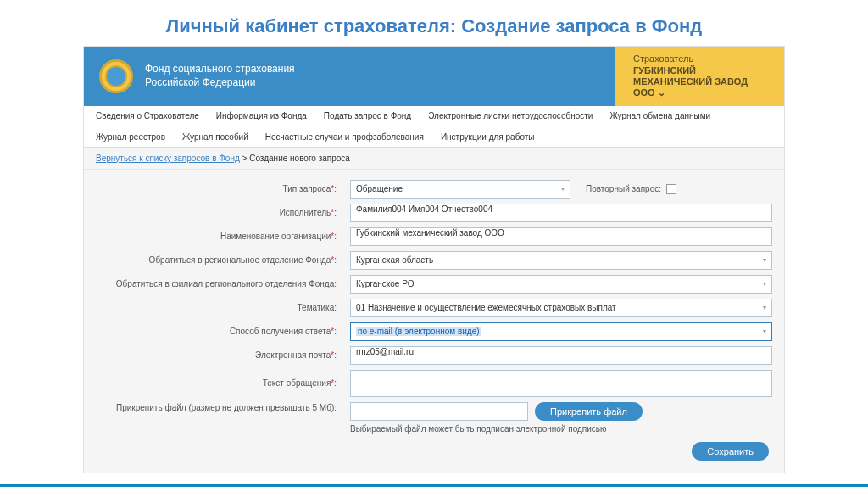  Describe the element at coordinates (488, 137) in the screenshot. I see `nav-instructions: Инструкции для работы` at that location.